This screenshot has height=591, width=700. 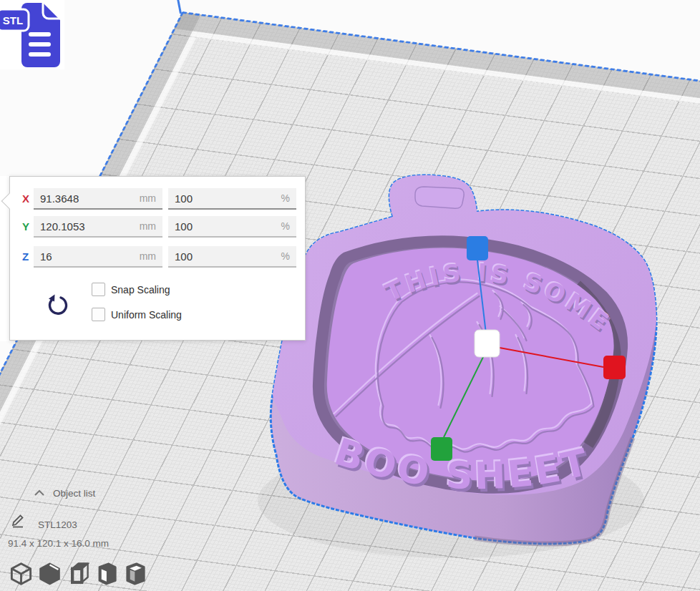 I want to click on object-item-name: STL1203, so click(x=57, y=525).